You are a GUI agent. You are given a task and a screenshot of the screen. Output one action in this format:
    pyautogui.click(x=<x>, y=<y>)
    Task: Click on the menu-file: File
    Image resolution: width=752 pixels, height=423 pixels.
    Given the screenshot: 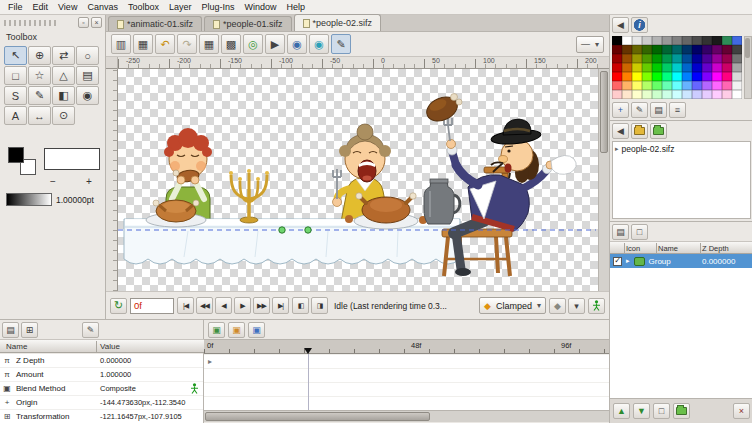 What is the action you would take?
    pyautogui.click(x=16, y=7)
    